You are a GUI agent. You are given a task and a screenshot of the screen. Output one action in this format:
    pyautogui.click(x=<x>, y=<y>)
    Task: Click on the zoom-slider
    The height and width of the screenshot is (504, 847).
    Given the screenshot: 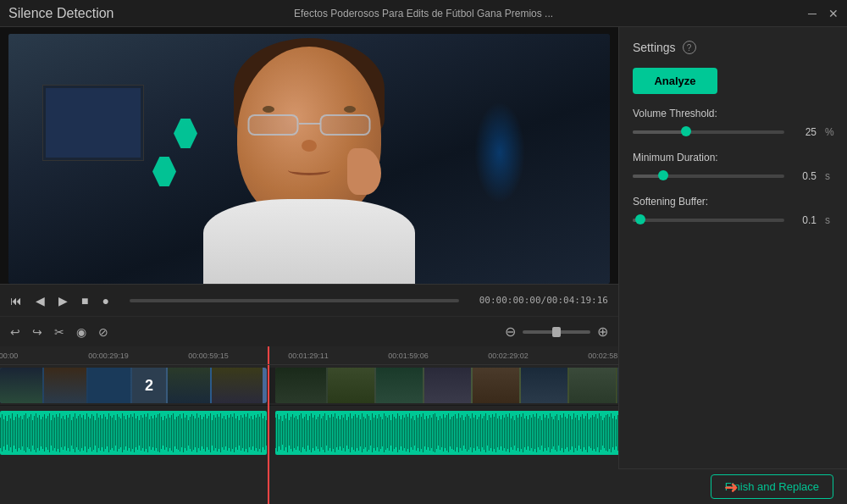 What is the action you would take?
    pyautogui.click(x=556, y=332)
    